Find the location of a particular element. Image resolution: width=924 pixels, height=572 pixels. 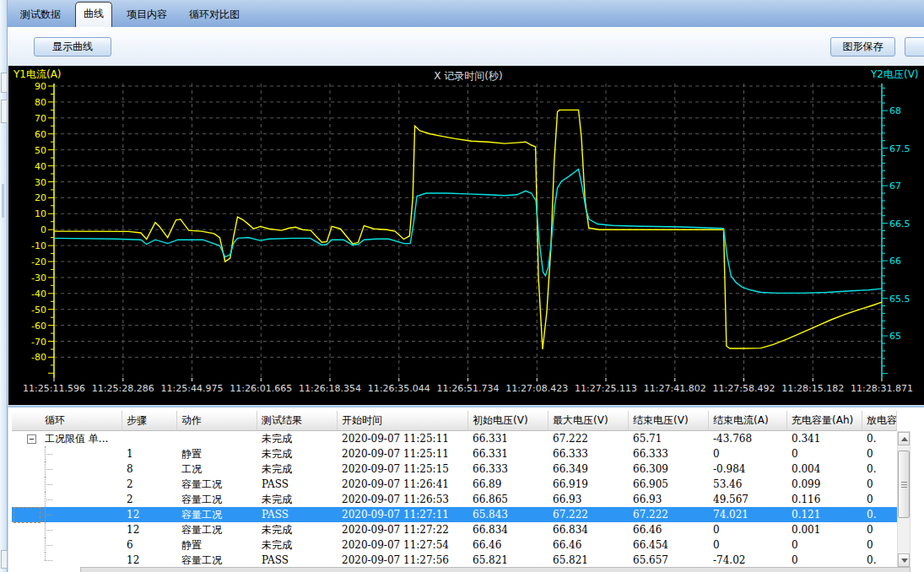

table-cell: 66.905 is located at coordinates (668, 484).